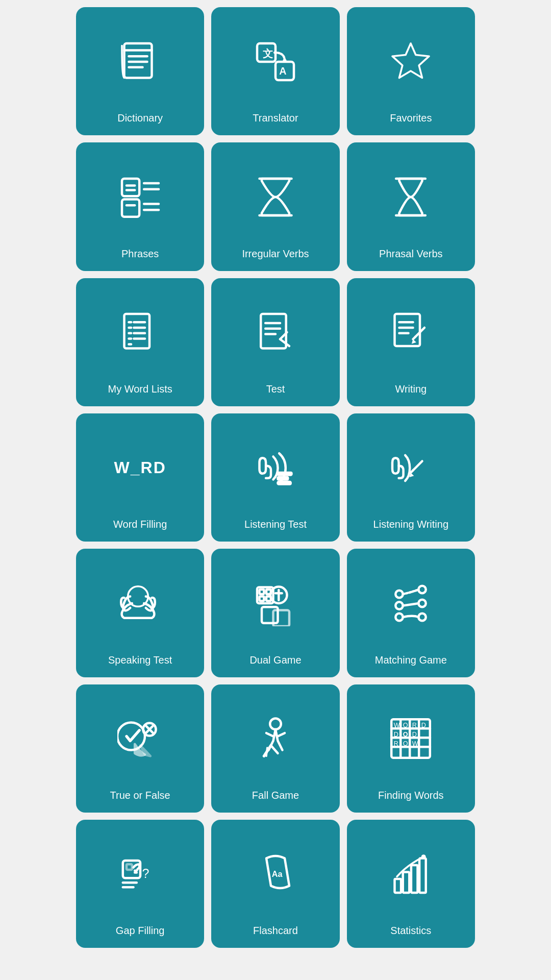  What do you see at coordinates (276, 884) in the screenshot?
I see `card-flashcard: AaFlashcard` at bounding box center [276, 884].